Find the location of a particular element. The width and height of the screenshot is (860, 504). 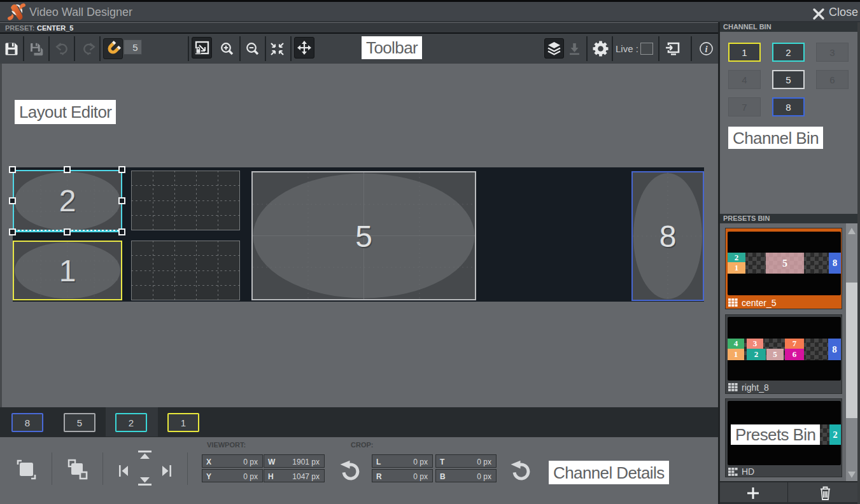

svg-text: 2 is located at coordinates (67, 201).